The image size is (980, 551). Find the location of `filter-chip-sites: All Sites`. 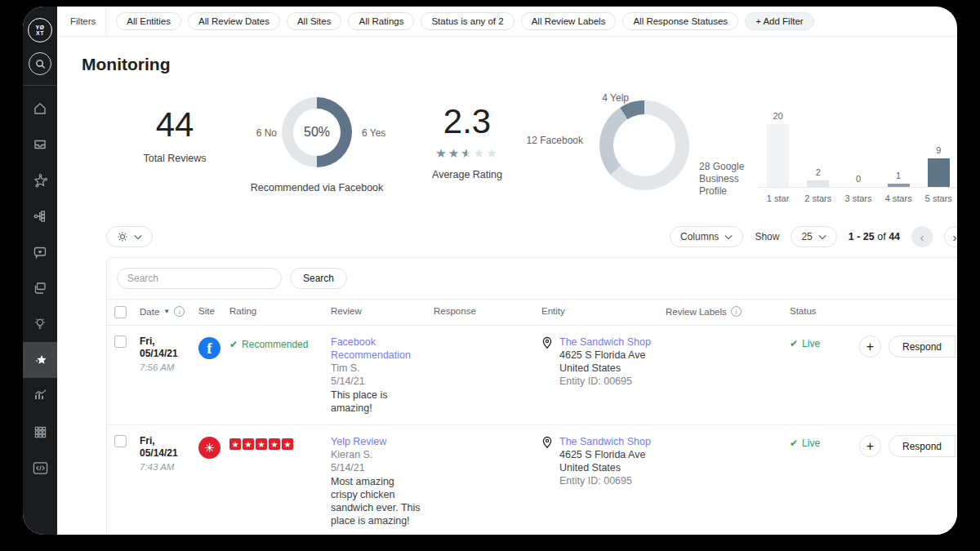

filter-chip-sites: All Sites is located at coordinates (314, 21).